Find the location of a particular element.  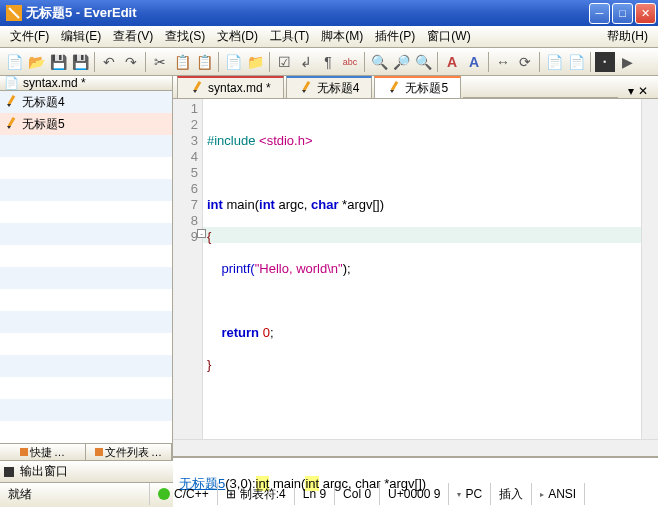

findfiles-icon: 🔍 is located at coordinates (423, 62).